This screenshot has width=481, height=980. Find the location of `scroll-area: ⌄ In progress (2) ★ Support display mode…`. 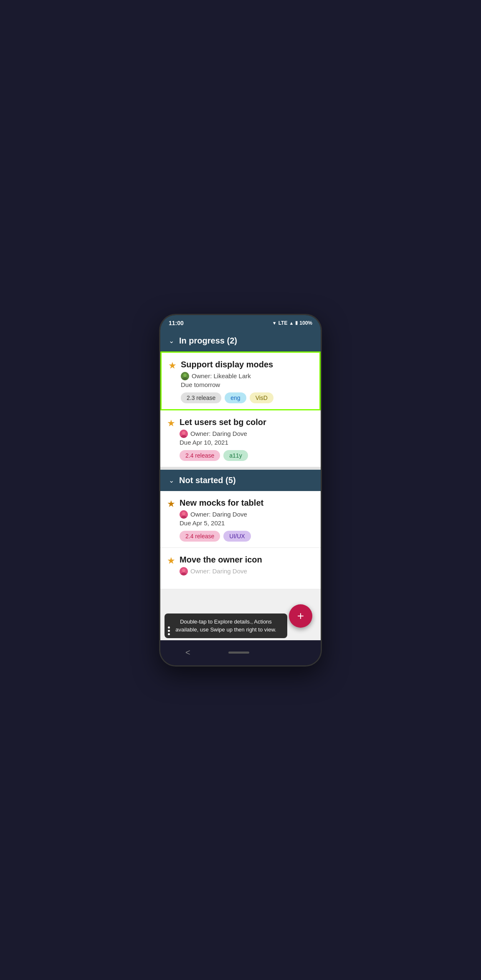

scroll-area: ⌄ In progress (2) ★ Support display mode… is located at coordinates (240, 486).